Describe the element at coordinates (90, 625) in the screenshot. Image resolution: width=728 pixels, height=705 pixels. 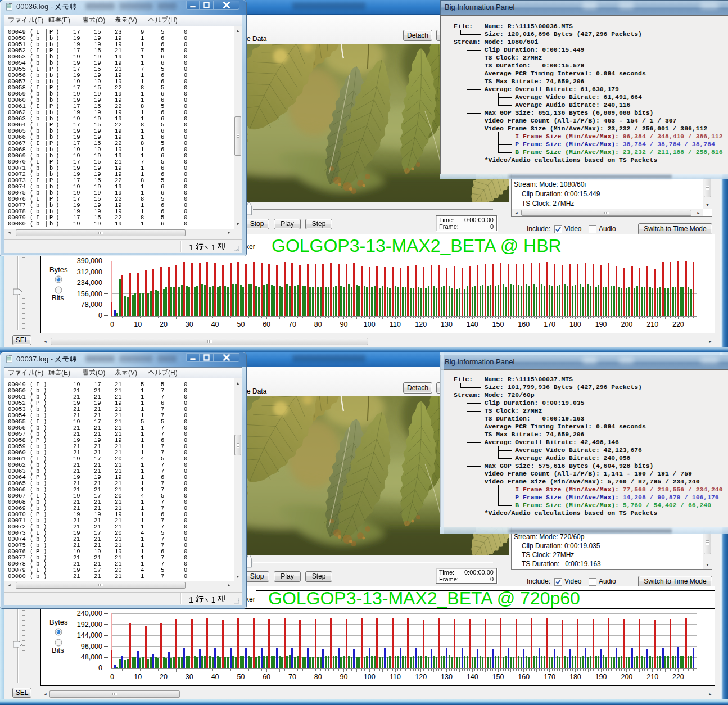
I see `svg-text: 192,000` at that location.